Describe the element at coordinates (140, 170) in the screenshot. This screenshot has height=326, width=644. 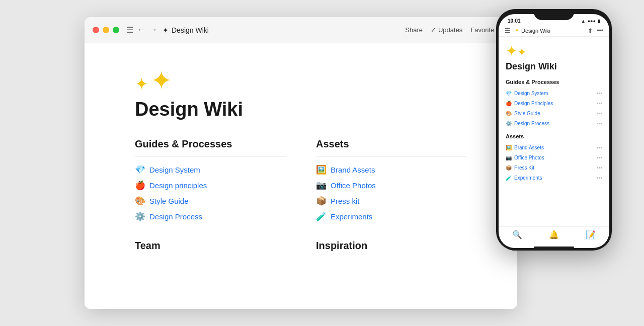
I see `diamond-icon: 💎` at that location.